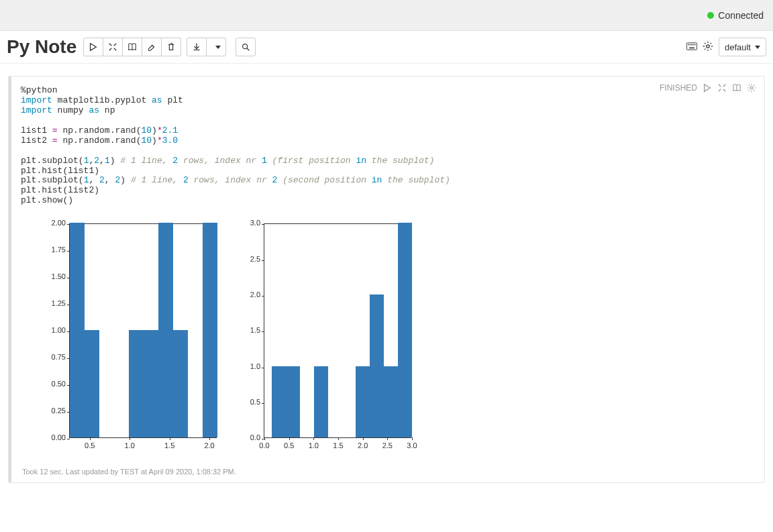 Image resolution: width=773 pixels, height=532 pixels. Describe the element at coordinates (258, 402) in the screenshot. I see `y-tick-label: 0.5` at that location.